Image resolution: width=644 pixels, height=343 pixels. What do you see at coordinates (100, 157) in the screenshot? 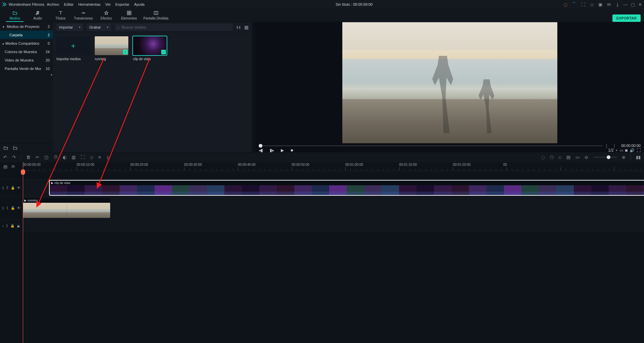
I see `adjust-button: ≡` at bounding box center [100, 157].